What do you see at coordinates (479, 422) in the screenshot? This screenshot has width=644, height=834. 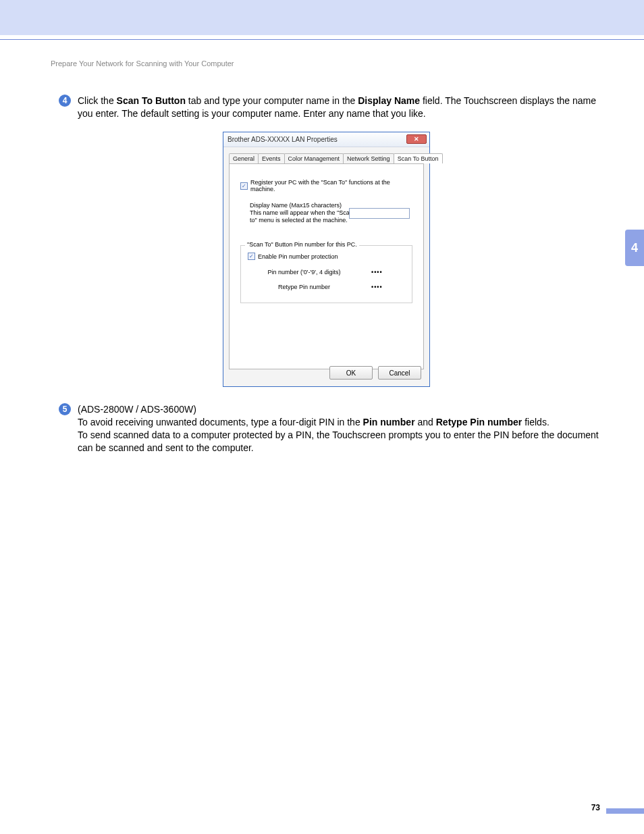 I see `step5-l2b2: Retype Pin number` at bounding box center [479, 422].